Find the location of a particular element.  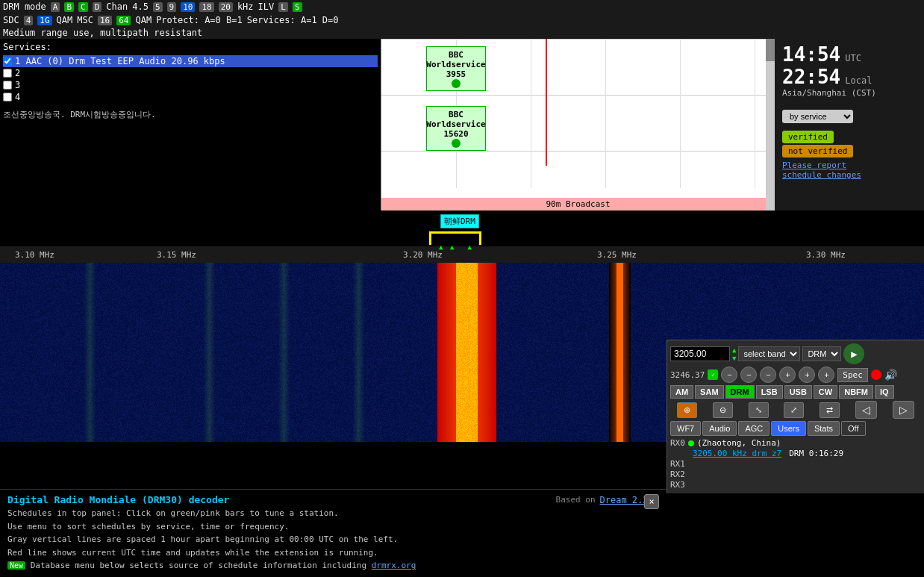

plus-btn-1: + is located at coordinates (787, 375).